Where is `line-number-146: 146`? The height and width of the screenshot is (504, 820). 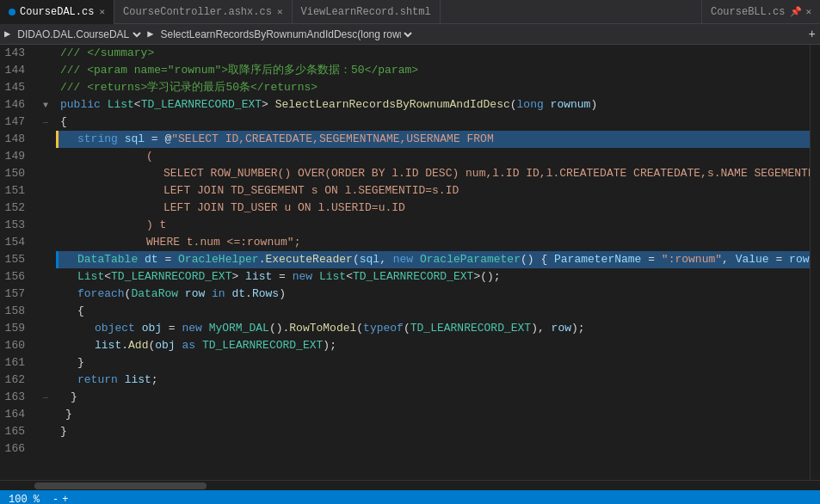
line-number-146: 146 is located at coordinates (15, 105).